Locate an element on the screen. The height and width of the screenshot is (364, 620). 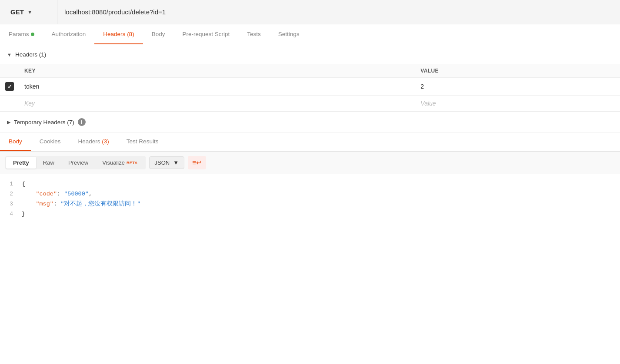
url-bar: GET ▼ is located at coordinates (310, 12).